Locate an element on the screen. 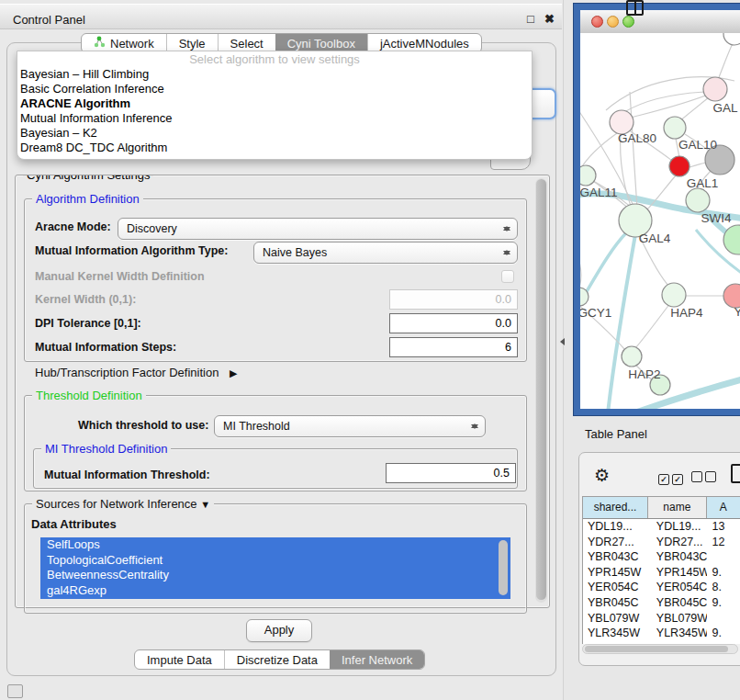  table-row: YER054CYER054C8. is located at coordinates (661, 588).